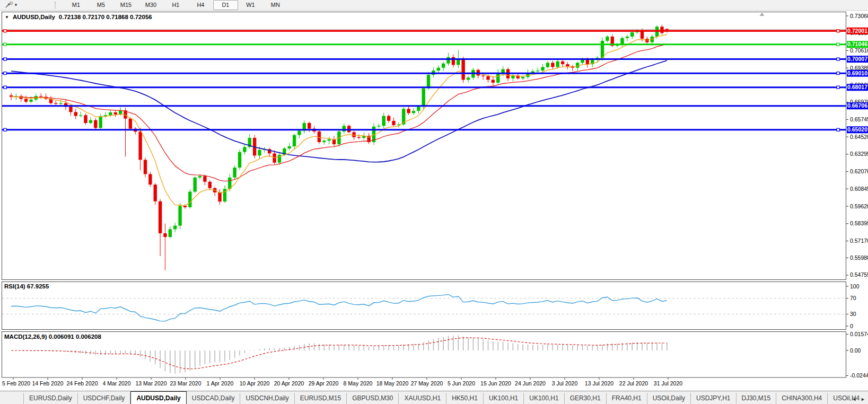  I want to click on rsi-axis-tick: 30, so click(853, 314).